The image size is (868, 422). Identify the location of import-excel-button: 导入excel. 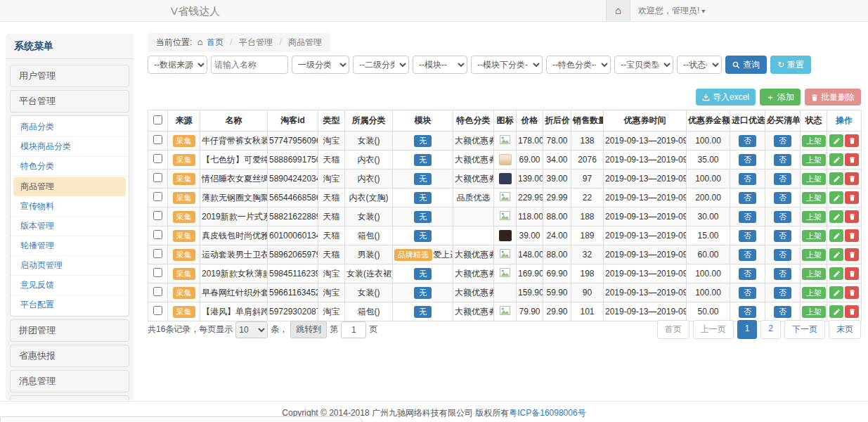
(725, 97).